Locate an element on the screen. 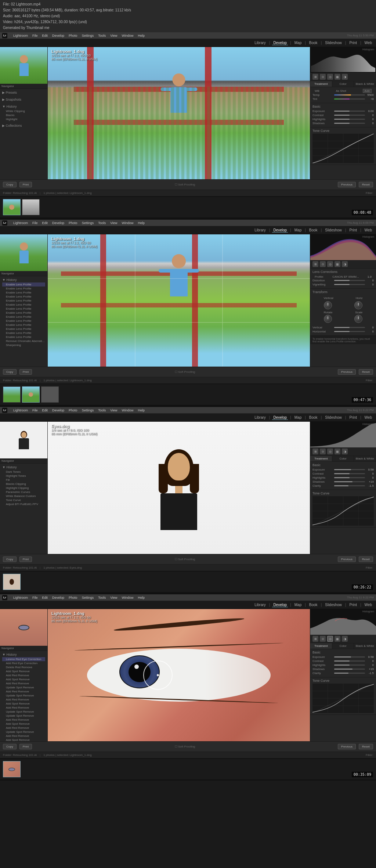 This screenshot has width=376, height=868. hist-4l: Add Spot Remove is located at coordinates (24, 704).